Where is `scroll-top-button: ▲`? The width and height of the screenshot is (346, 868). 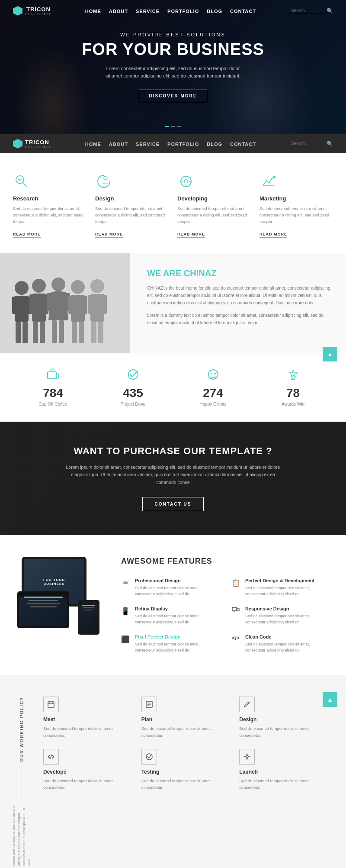 scroll-top-button: ▲ is located at coordinates (330, 354).